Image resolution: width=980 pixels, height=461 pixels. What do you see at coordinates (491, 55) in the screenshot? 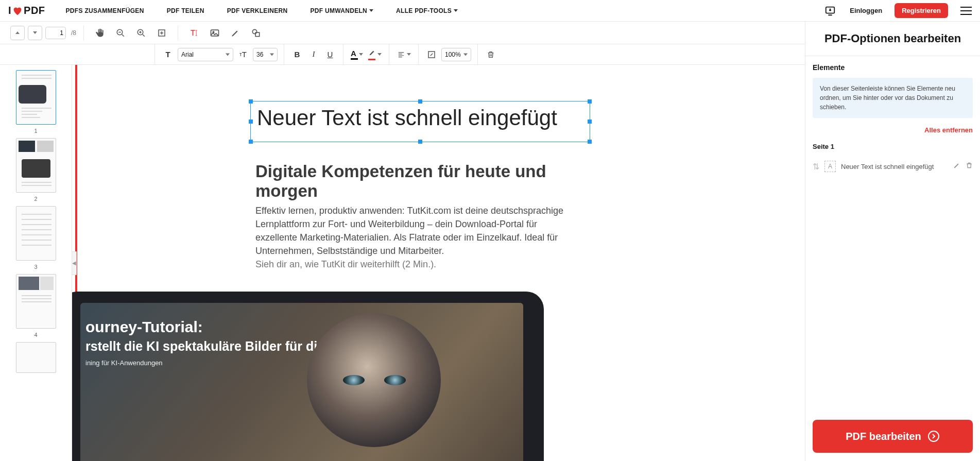
I see `delete-group` at bounding box center [491, 55].